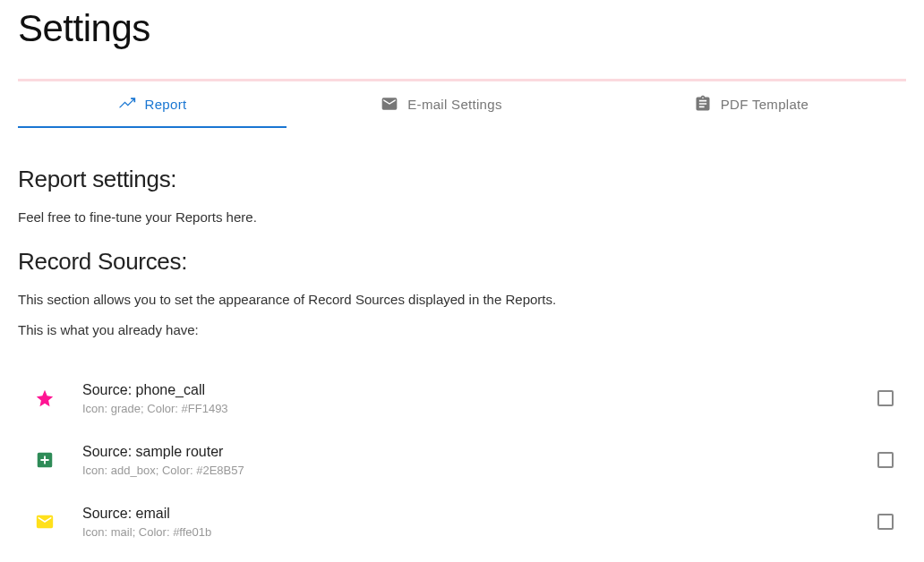 This screenshot has width=924, height=562. What do you see at coordinates (45, 522) in the screenshot?
I see `mail-solid-icon` at bounding box center [45, 522].